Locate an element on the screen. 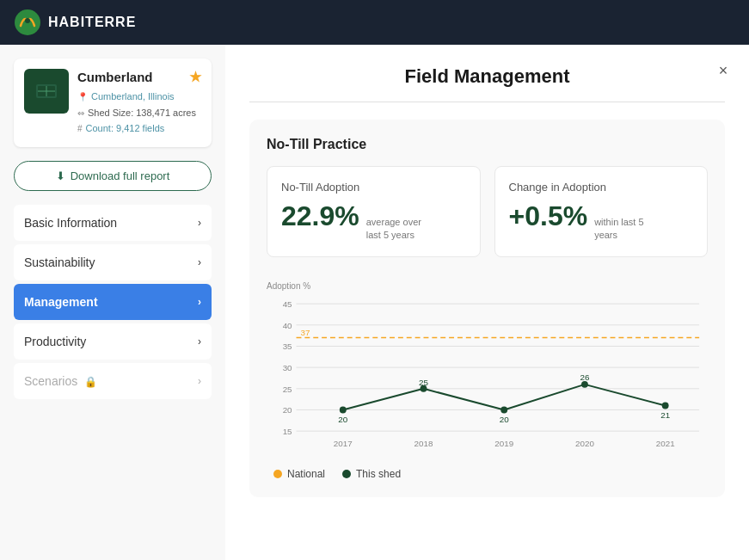 Image resolution: width=749 pixels, height=560 pixels. nav-basic-info-label: Basic Information is located at coordinates (71, 223).